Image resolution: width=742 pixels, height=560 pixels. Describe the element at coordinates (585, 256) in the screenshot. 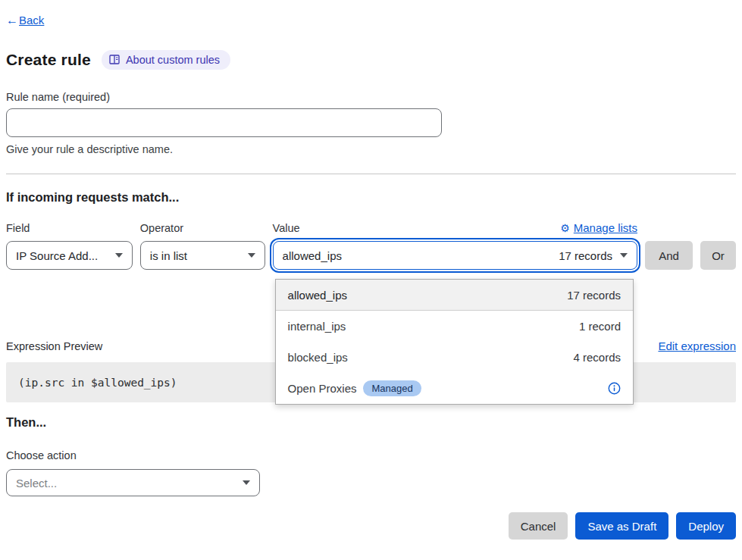

I see `value-select-record-count: 17 records` at that location.